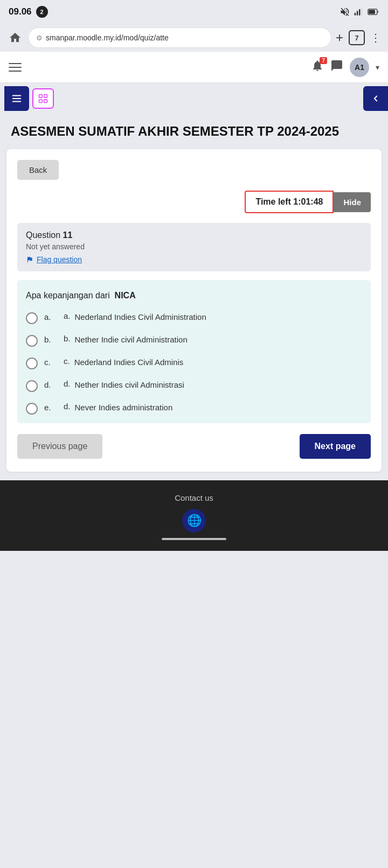 The image size is (388, 868). Describe the element at coordinates (194, 386) in the screenshot. I see `answer-option-d: d. d. Nether Indies civil Administrasi` at that location.